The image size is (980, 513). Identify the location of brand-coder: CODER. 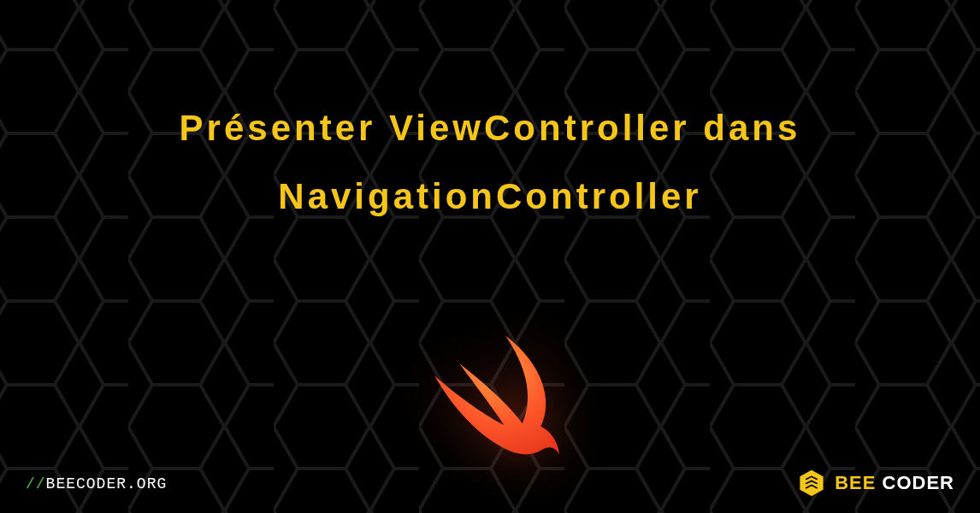
(915, 482).